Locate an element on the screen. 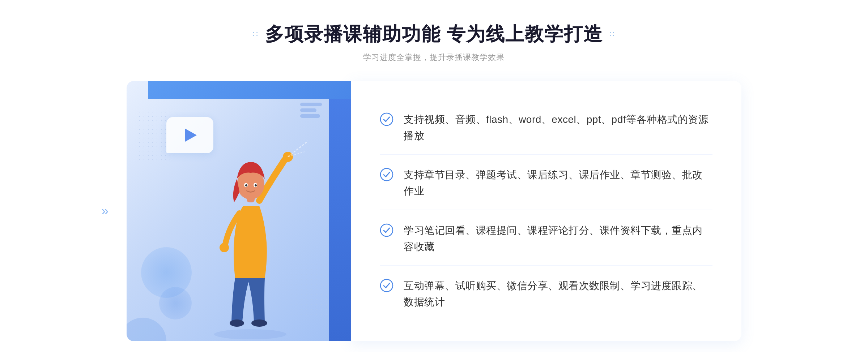  feature-text-1: 支持视频、音频、flash、word、excel、ppt、pdf等各种格式的资源… is located at coordinates (558, 128).